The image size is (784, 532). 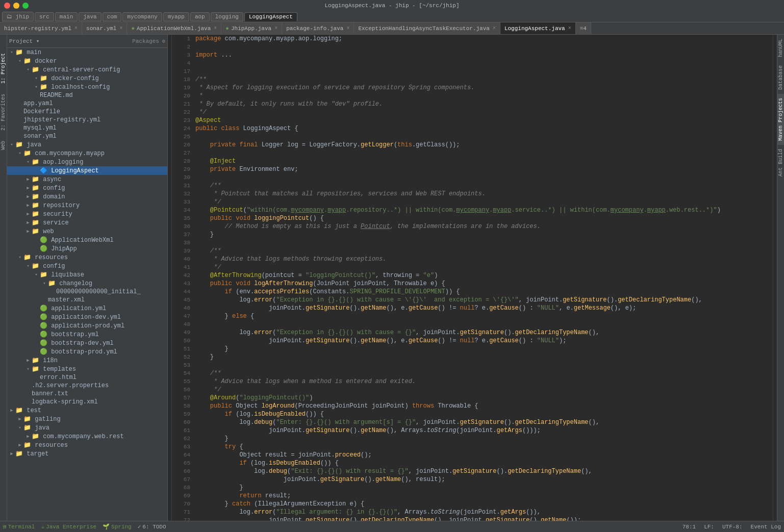 What do you see at coordinates (87, 402) in the screenshot?
I see `tree-item: logback-spring.xml` at bounding box center [87, 402].